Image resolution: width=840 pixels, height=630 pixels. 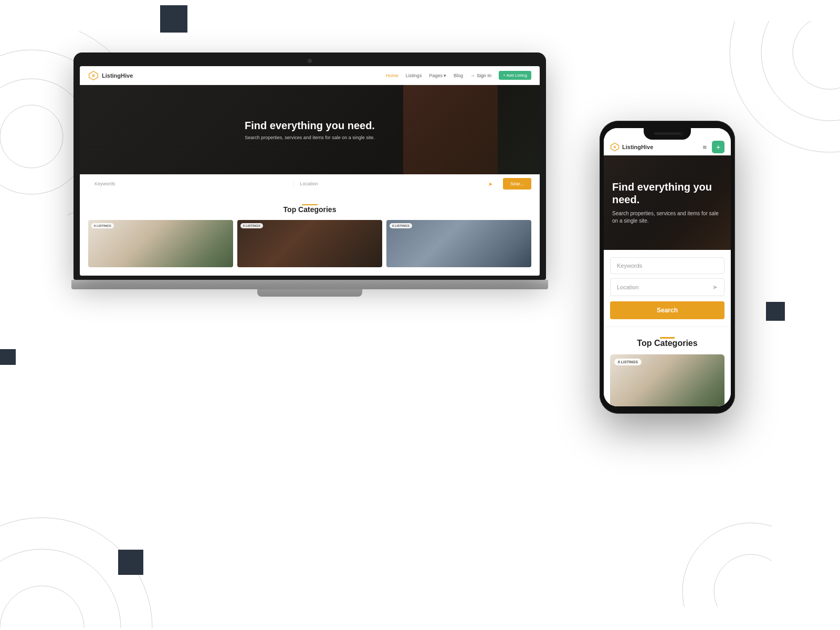 What do you see at coordinates (310, 126) in the screenshot?
I see `laptop-hero-title: Find everything you need.` at bounding box center [310, 126].